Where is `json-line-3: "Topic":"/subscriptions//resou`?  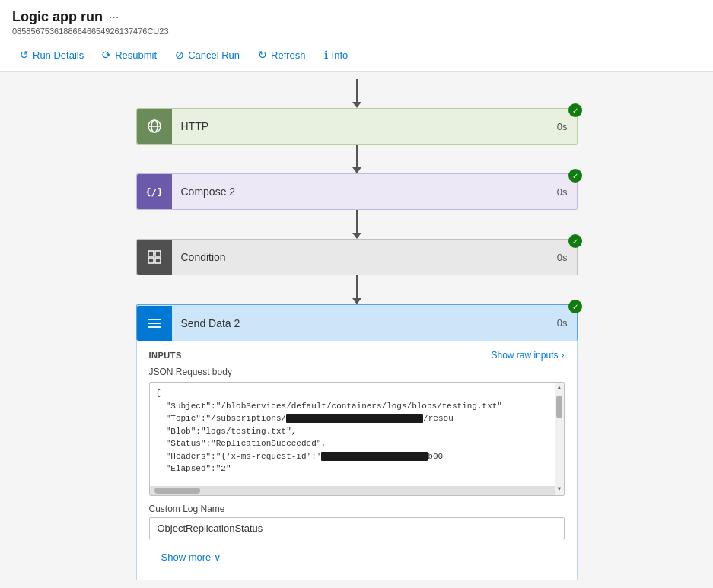
json-line-3: "Topic":"/subscriptions//resou is located at coordinates (357, 418).